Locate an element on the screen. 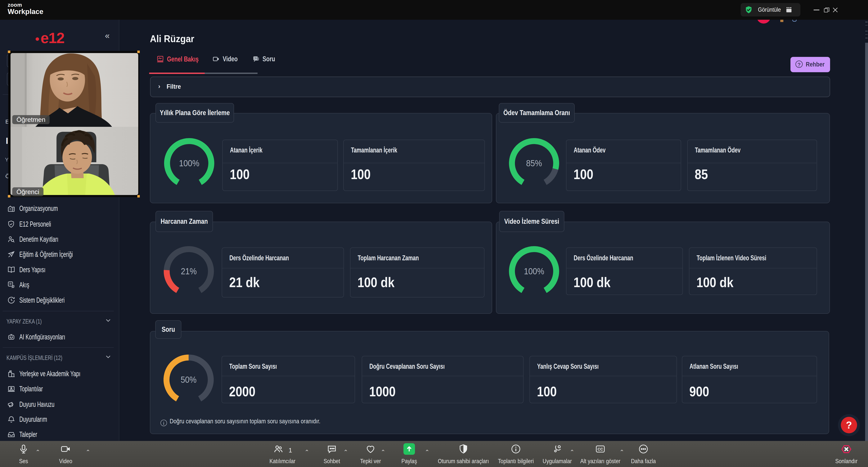  svg-text: CC is located at coordinates (600, 449).